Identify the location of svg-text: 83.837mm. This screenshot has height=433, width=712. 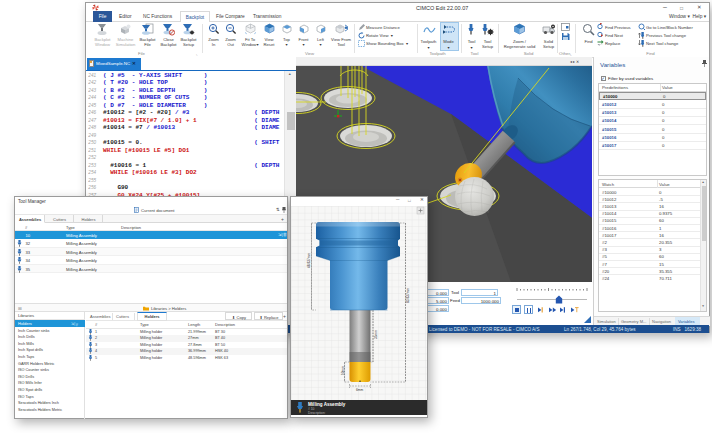
(408, 296).